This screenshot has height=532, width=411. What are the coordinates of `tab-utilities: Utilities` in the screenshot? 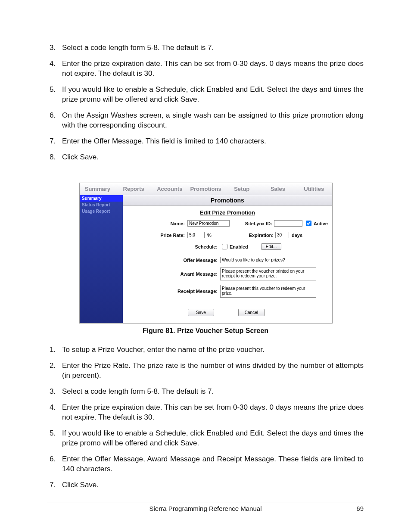 It's located at (314, 189).